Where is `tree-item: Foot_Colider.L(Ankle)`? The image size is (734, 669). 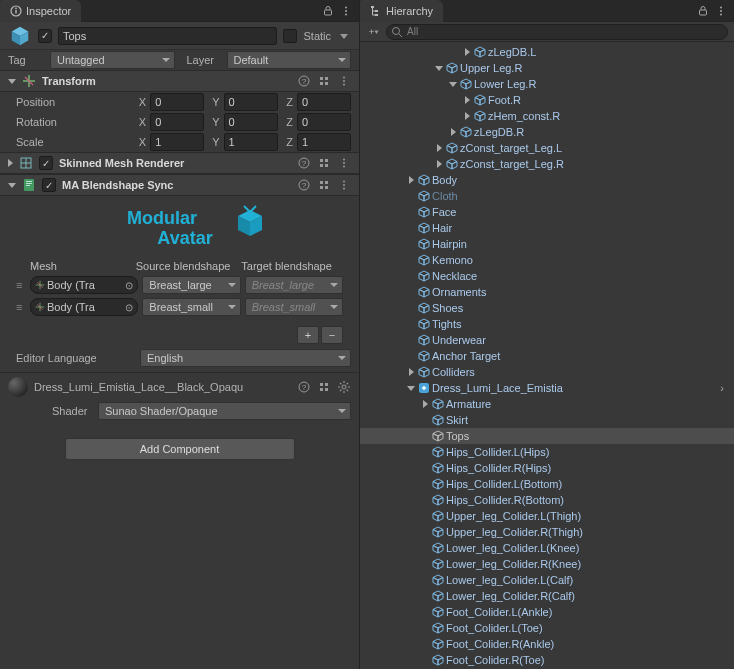 tree-item: Foot_Colider.L(Ankle) is located at coordinates (547, 612).